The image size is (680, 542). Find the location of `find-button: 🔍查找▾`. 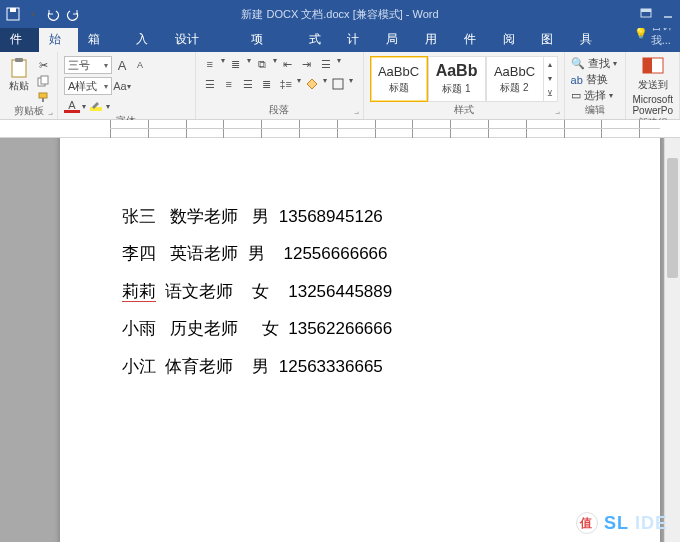

find-button: 🔍查找▾ is located at coordinates (594, 64).